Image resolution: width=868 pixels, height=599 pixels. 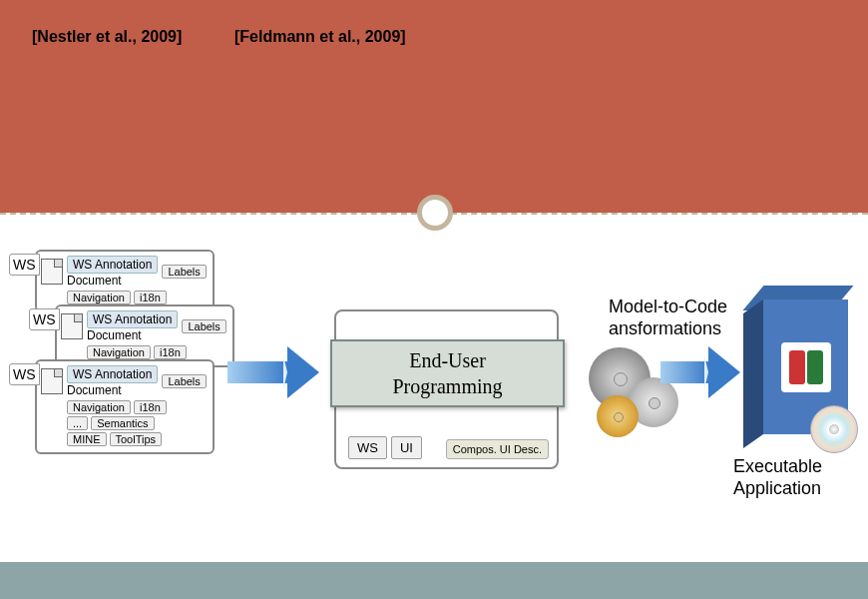 I want to click on cd-icon, so click(x=834, y=429).